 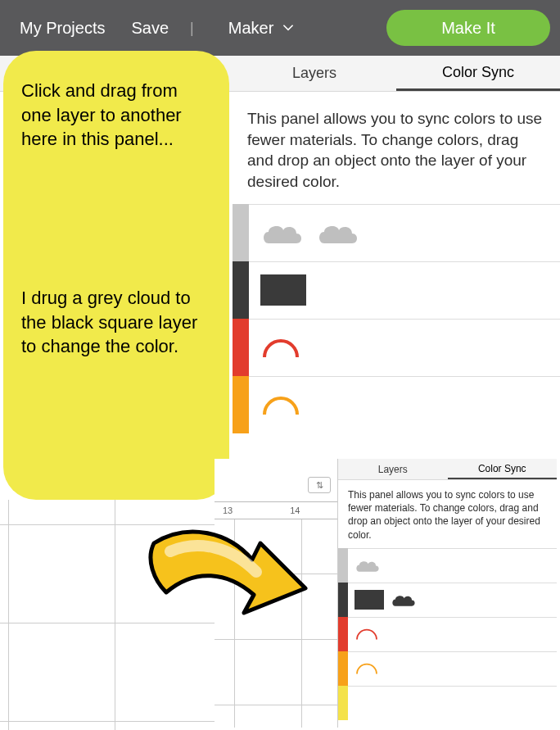 I want to click on inset-row-orange, so click(x=447, y=669).